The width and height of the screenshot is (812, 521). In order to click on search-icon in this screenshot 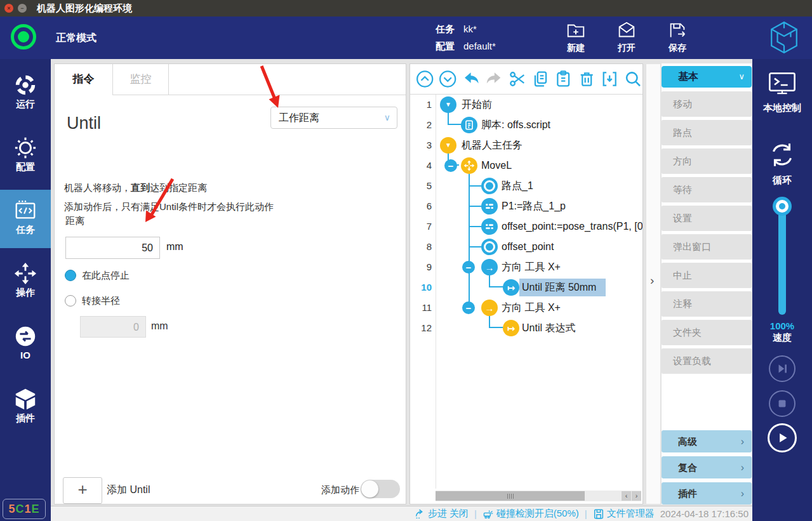, I will do `click(633, 79)`.